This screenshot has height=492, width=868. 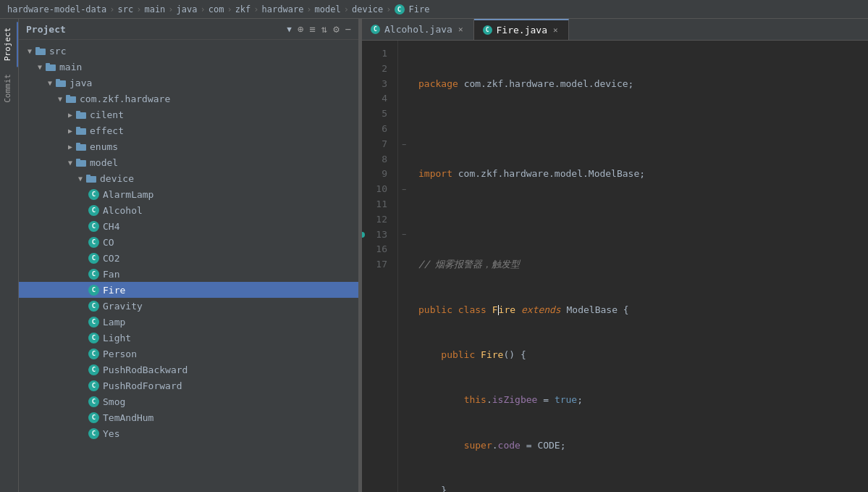 What do you see at coordinates (188, 306) in the screenshot?
I see `tree-item-gravity: C Gravity` at bounding box center [188, 306].